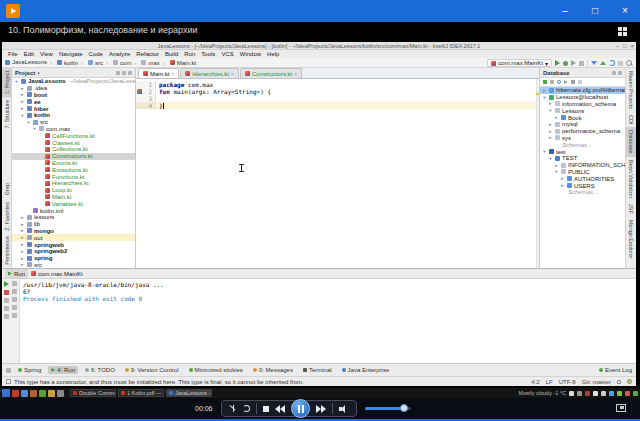  I want to click on weather-indicator: Mostly cloudy -1 °C, so click(542, 393).